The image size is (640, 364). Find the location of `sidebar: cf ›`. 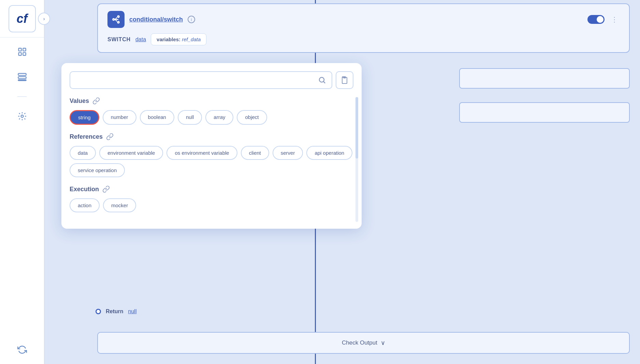

sidebar: cf › is located at coordinates (22, 182).